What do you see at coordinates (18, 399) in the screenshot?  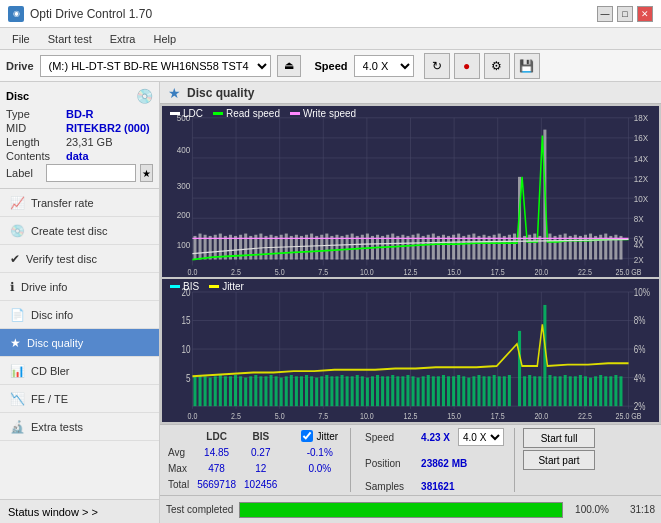 I see `fe-te-icon: 📉` at bounding box center [18, 399].